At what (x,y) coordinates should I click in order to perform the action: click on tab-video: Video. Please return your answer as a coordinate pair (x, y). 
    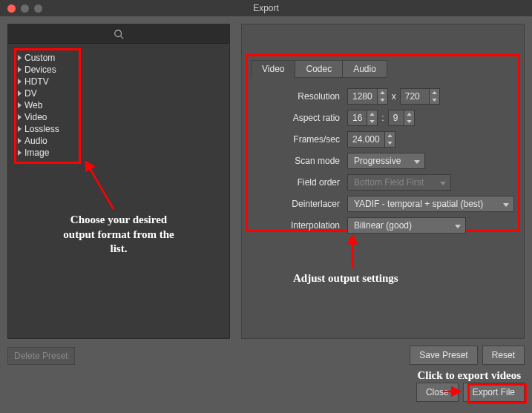
    Looking at the image, I should click on (273, 69).